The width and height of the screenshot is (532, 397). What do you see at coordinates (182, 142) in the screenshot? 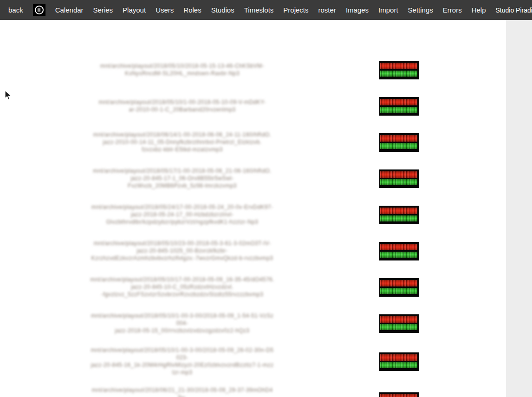
I see `redacted-path-text: mnt/archive/playout/2018/06/14/1-00-2018…` at bounding box center [182, 142].